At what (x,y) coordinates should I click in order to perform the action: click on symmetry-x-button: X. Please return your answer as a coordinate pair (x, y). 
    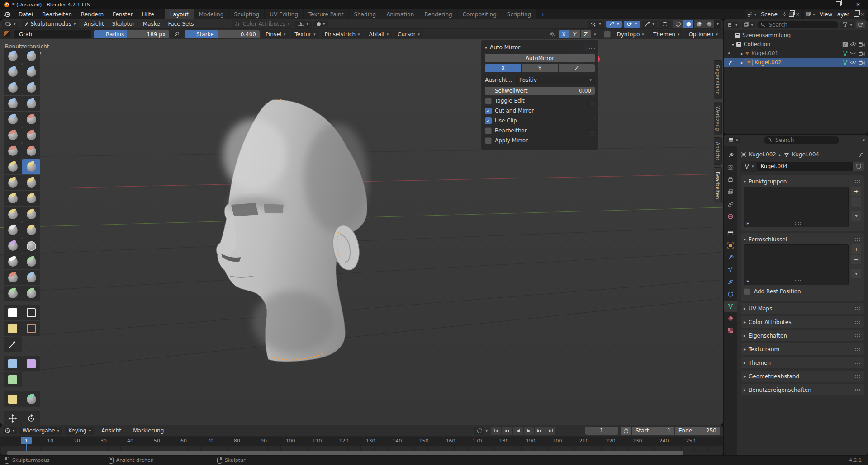
    Looking at the image, I should click on (564, 34).